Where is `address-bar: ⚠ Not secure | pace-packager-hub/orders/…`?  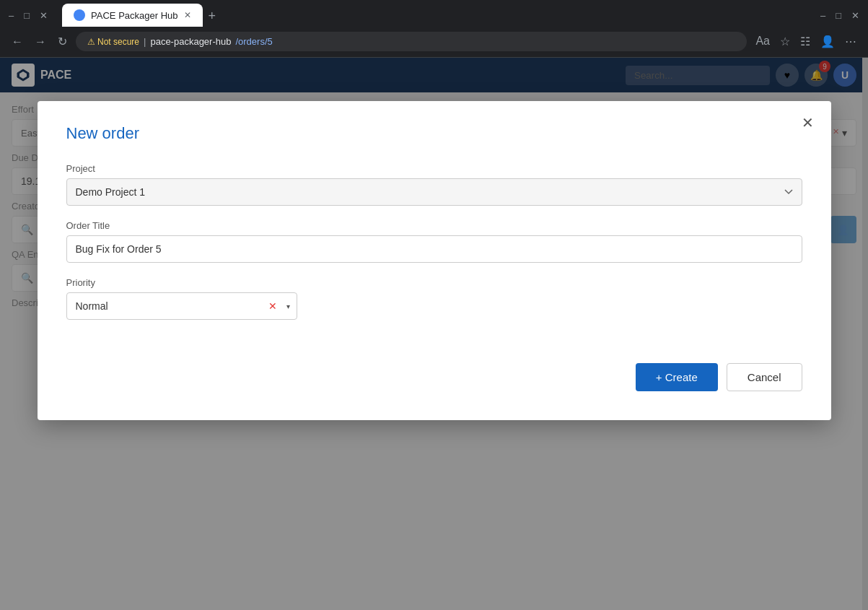 address-bar: ⚠ Not secure | pace-packager-hub/orders/… is located at coordinates (411, 42).